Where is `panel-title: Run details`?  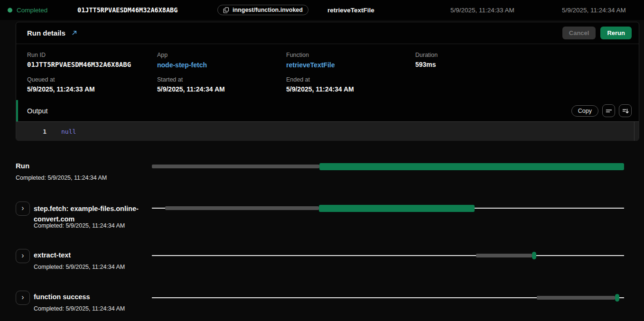
panel-title: Run details is located at coordinates (47, 33).